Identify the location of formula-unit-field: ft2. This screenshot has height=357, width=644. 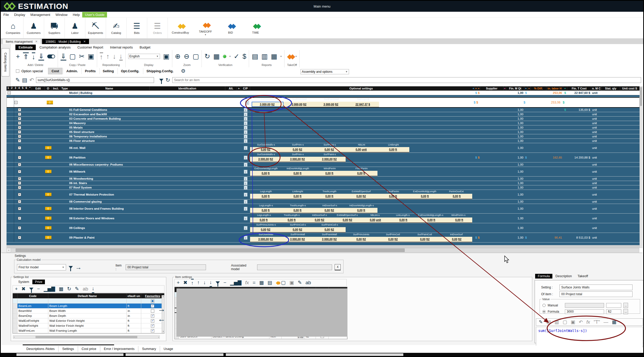
(614, 312).